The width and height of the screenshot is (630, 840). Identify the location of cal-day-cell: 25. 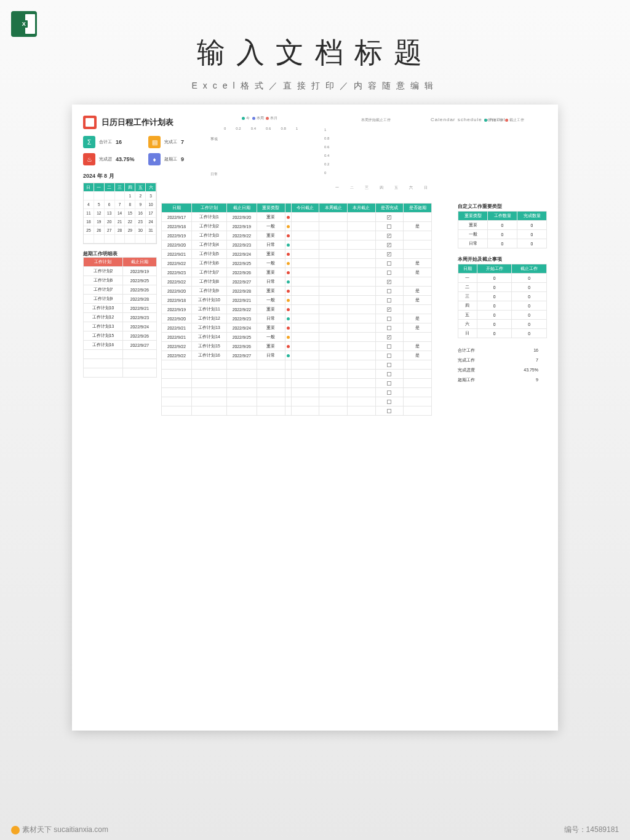
(89, 231).